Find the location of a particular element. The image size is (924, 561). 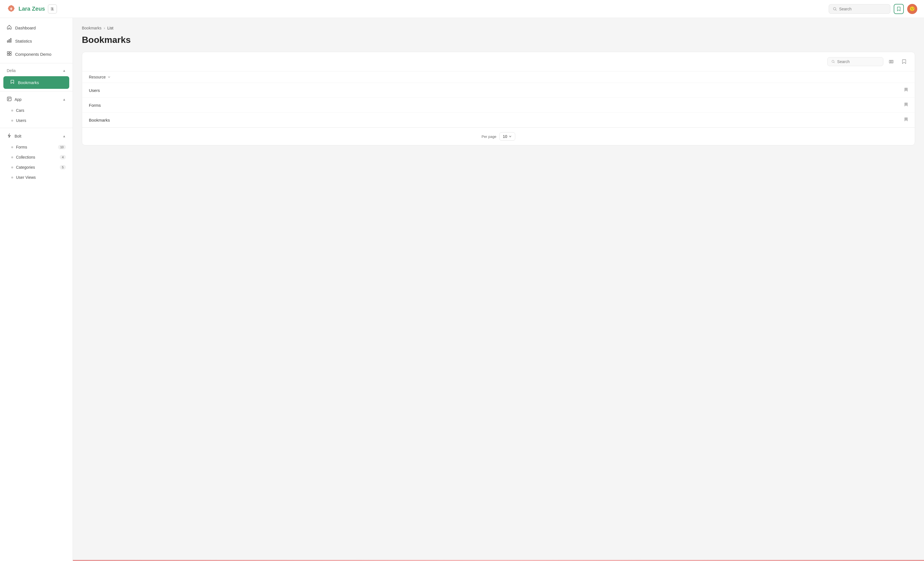

row-label-bookmarks: Bookmarks is located at coordinates (496, 120).